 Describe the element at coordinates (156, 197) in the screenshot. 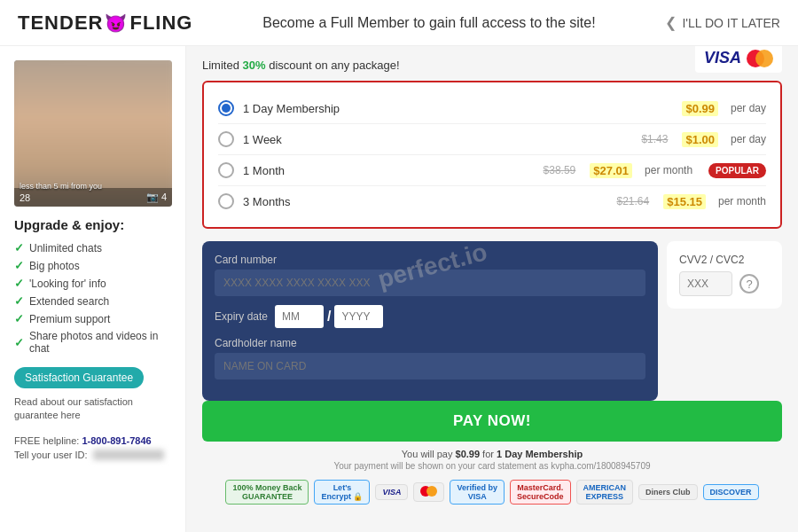

I see `camera-icon: 📷 4` at that location.